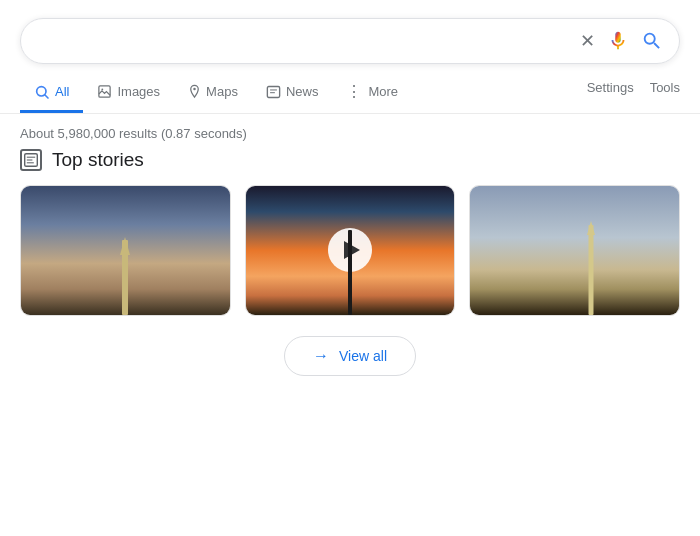  Describe the element at coordinates (634, 92) in the screenshot. I see `nav-right: Settings Tools` at that location.